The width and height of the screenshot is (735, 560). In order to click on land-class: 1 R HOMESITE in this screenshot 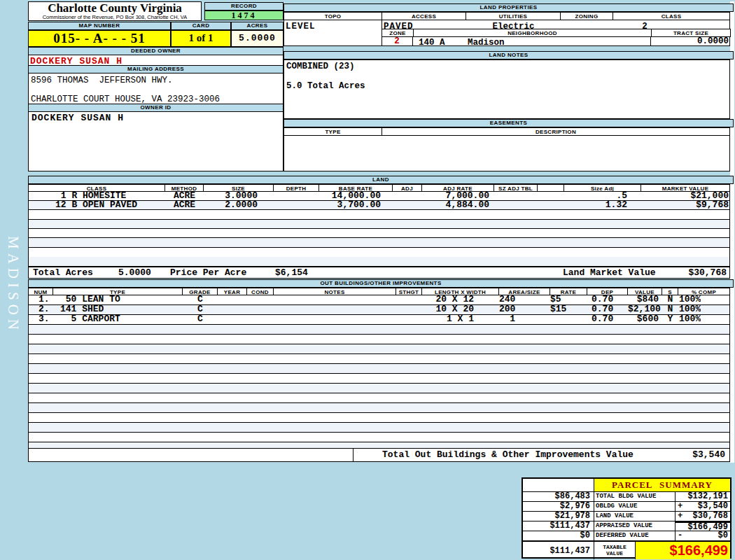, I will do `click(91, 196)`.